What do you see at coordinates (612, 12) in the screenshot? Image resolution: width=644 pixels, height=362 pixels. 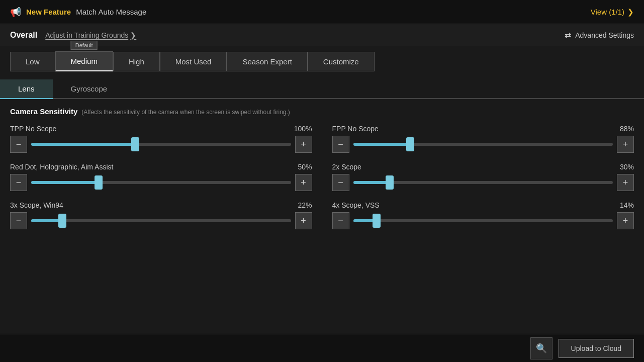 I see `view-button: View (1/1) ❯` at bounding box center [612, 12].